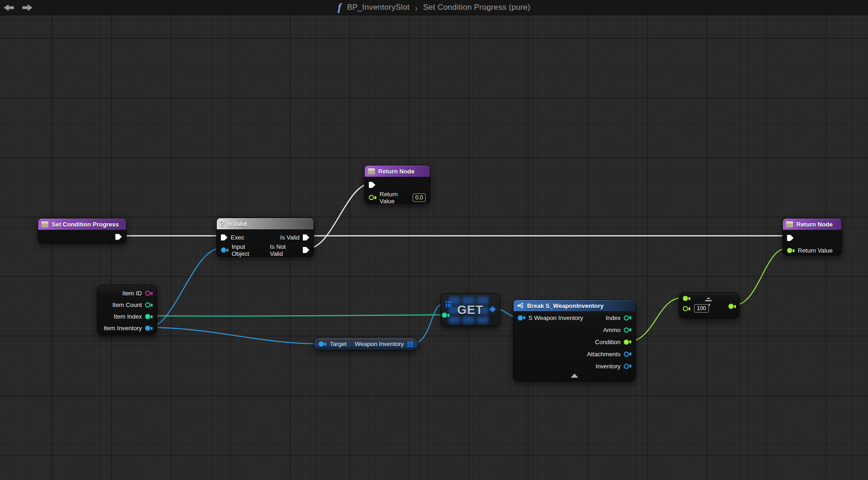 The height and width of the screenshot is (480, 868). I want to click on pin-label: S Weapon Inventory, so click(556, 318).